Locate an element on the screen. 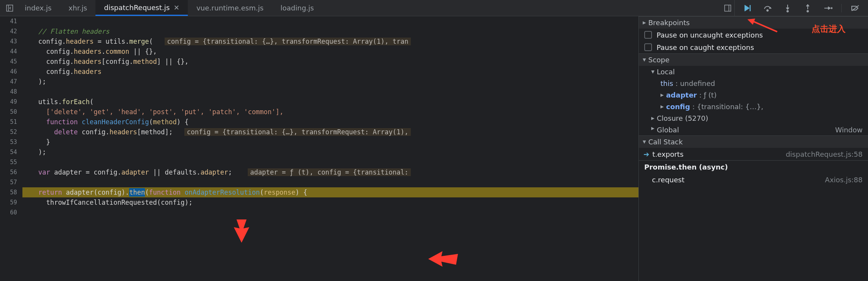 The image size is (868, 281). tab-loading: loading.js is located at coordinates (297, 8).